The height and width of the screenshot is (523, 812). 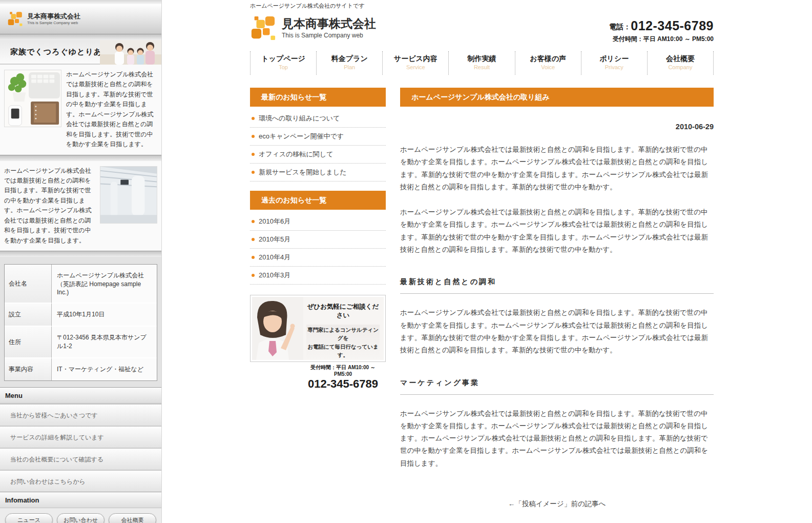 What do you see at coordinates (415, 63) in the screenshot?
I see `nav-item-service: サービス内容 Service` at bounding box center [415, 63].